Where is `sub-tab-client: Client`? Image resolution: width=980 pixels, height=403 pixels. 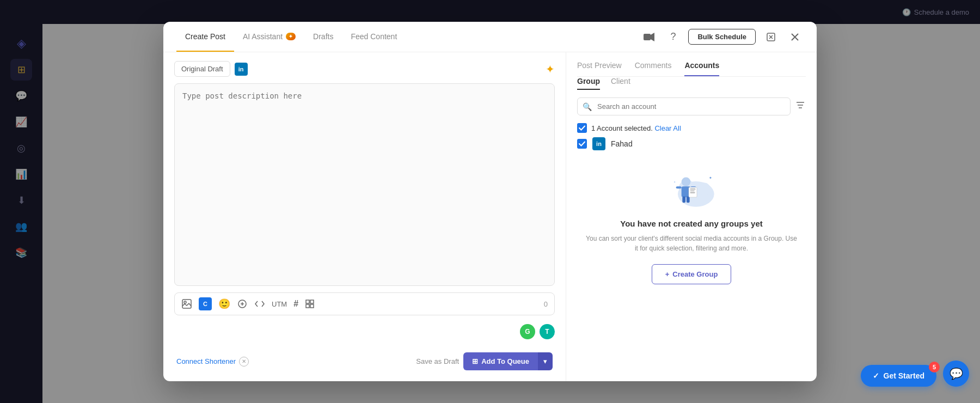 sub-tab-client: Client is located at coordinates (621, 83).